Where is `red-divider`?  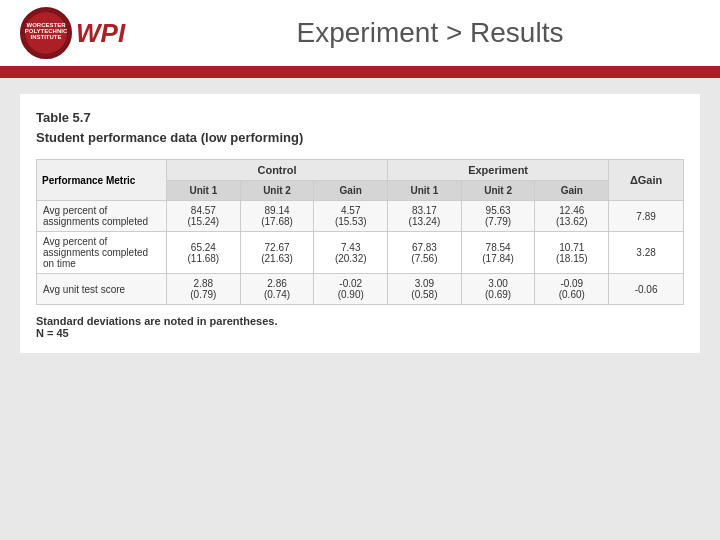
red-divider is located at coordinates (360, 74).